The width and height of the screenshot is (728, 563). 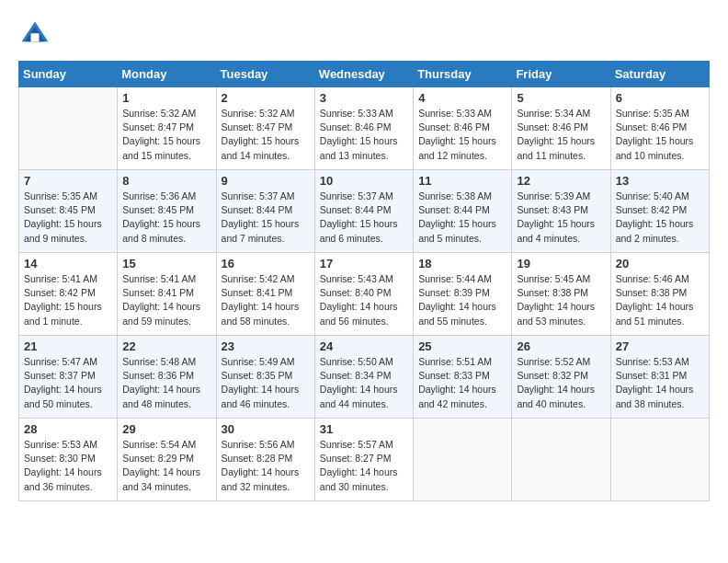 What do you see at coordinates (660, 300) in the screenshot?
I see `day-info: Sunrise: 5:46 AM Sunset: 8:38 PM Dayligh…` at bounding box center [660, 300].